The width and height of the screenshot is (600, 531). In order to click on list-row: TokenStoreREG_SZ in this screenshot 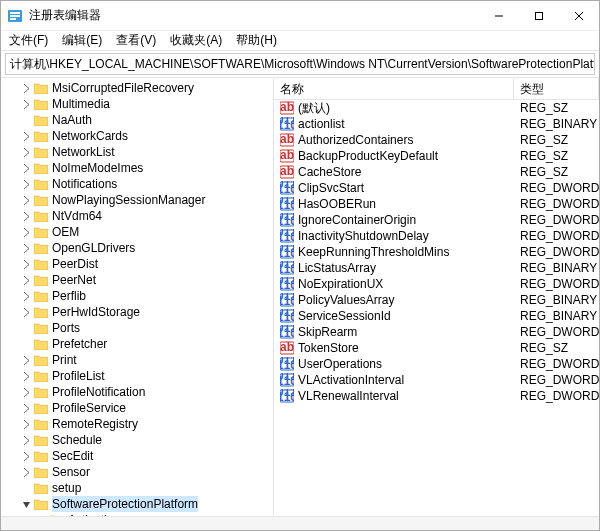, I will do `click(436, 348)`.